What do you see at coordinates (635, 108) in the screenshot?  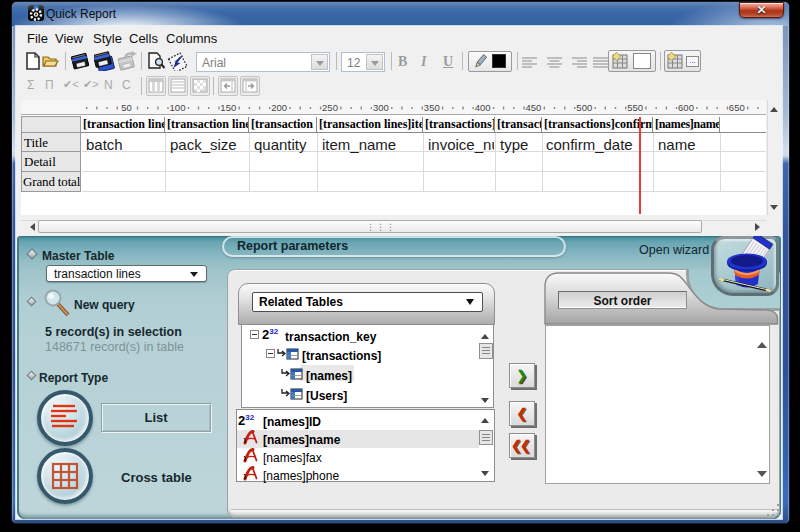 I see `svg-text: 550` at bounding box center [635, 108].